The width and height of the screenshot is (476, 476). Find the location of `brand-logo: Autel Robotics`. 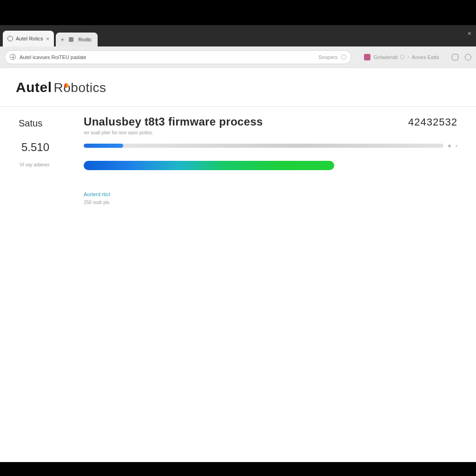

brand-logo: Autel Robotics is located at coordinates (61, 87).